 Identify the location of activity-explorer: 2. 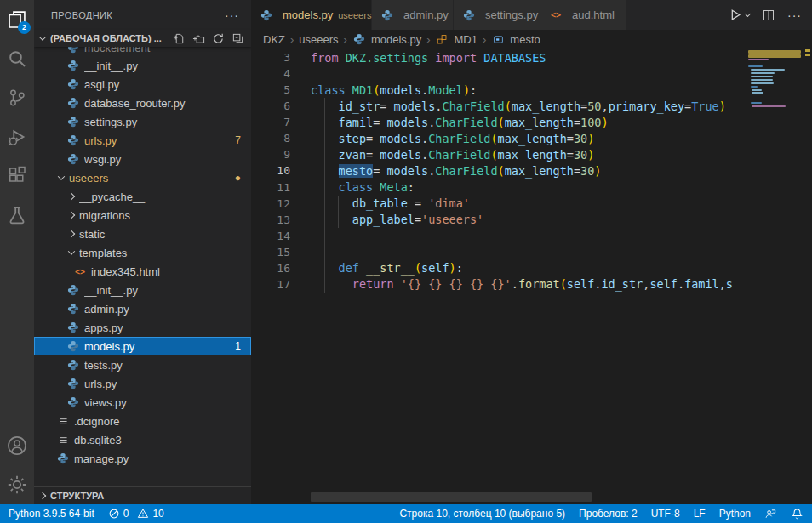
(17, 20).